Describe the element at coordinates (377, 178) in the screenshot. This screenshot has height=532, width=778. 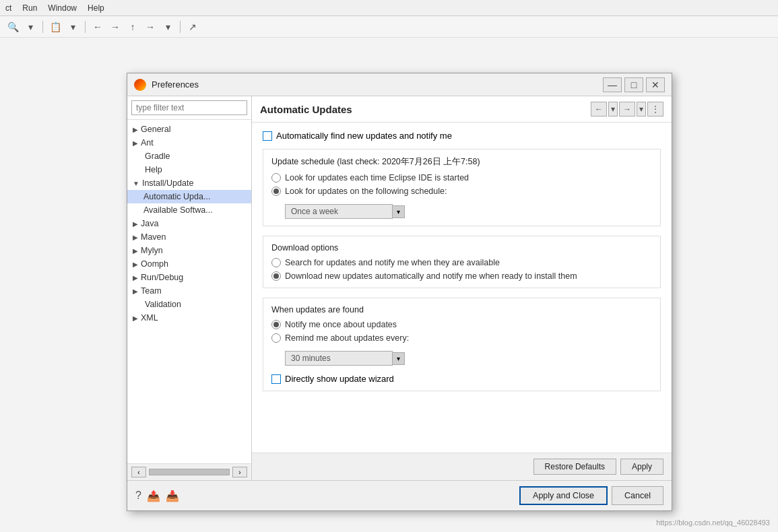
I see `schedule-label-1: Look for updates each time Eclipse IDE i…` at that location.